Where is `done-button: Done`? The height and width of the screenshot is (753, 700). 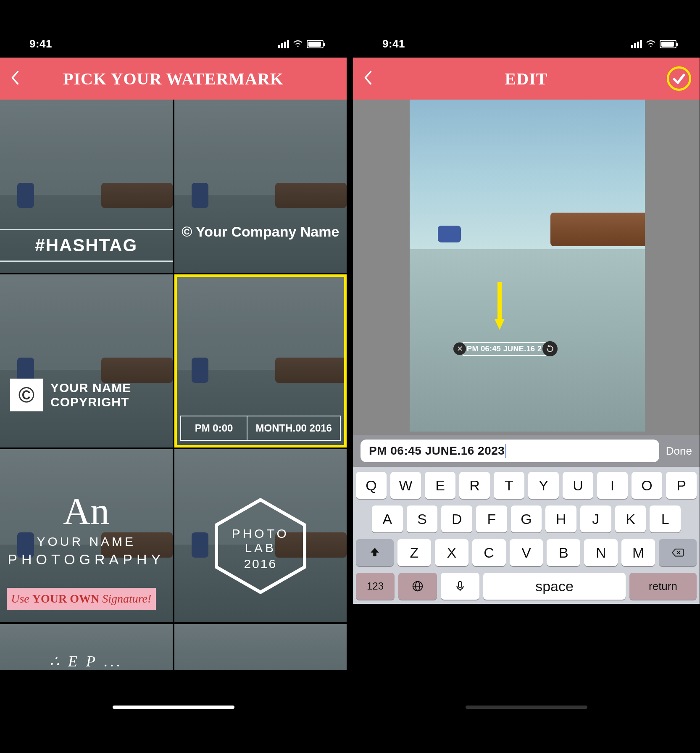
done-button: Done is located at coordinates (679, 451).